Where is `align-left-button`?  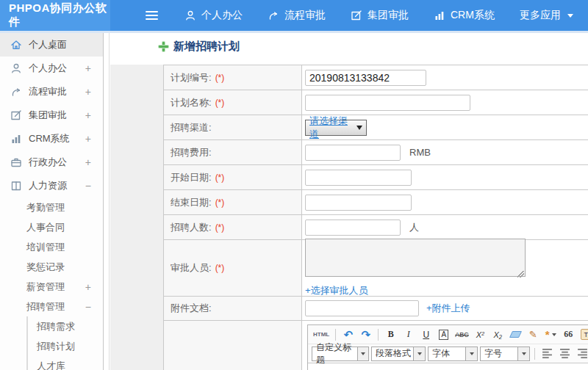 align-left-button is located at coordinates (547, 354).